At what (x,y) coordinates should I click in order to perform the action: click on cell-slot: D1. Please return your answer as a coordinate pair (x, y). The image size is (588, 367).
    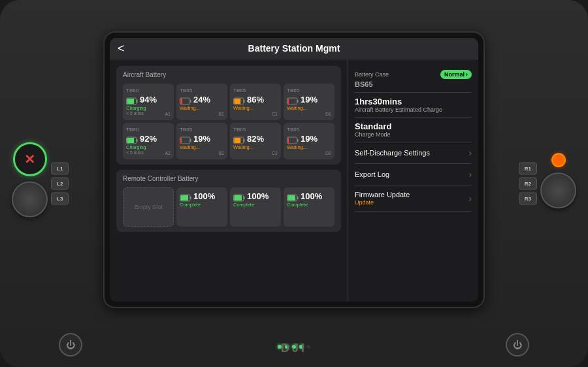
    Looking at the image, I should click on (328, 114).